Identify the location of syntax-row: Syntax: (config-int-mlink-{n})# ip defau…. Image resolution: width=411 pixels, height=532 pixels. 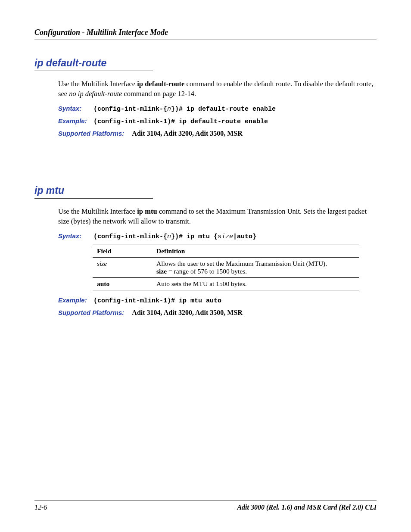
(217, 109).